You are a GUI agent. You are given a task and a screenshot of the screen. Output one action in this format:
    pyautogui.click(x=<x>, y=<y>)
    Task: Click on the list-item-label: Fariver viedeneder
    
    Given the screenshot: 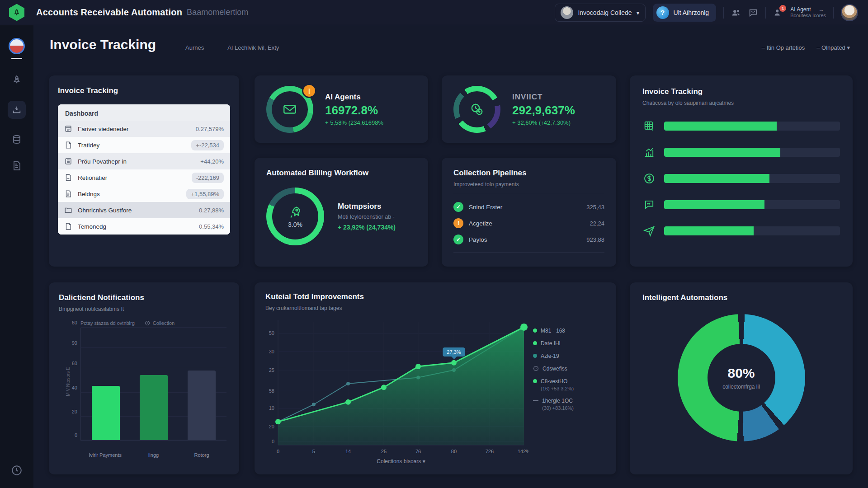 What is the action you would take?
    pyautogui.click(x=134, y=129)
    